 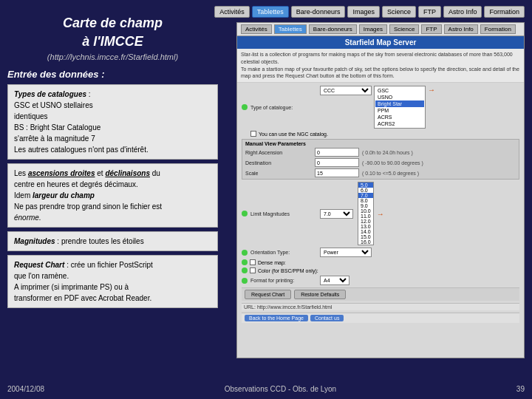 I want to click on coord-desc4: énorme., so click(x=28, y=217).